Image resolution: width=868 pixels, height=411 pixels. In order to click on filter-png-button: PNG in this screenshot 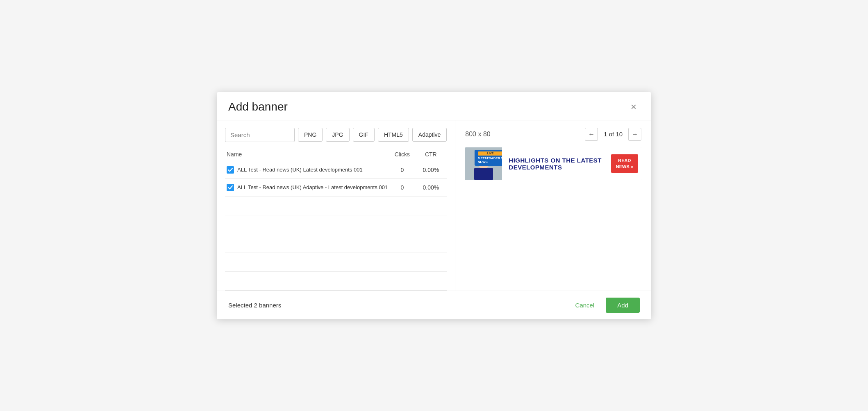, I will do `click(310, 135)`.